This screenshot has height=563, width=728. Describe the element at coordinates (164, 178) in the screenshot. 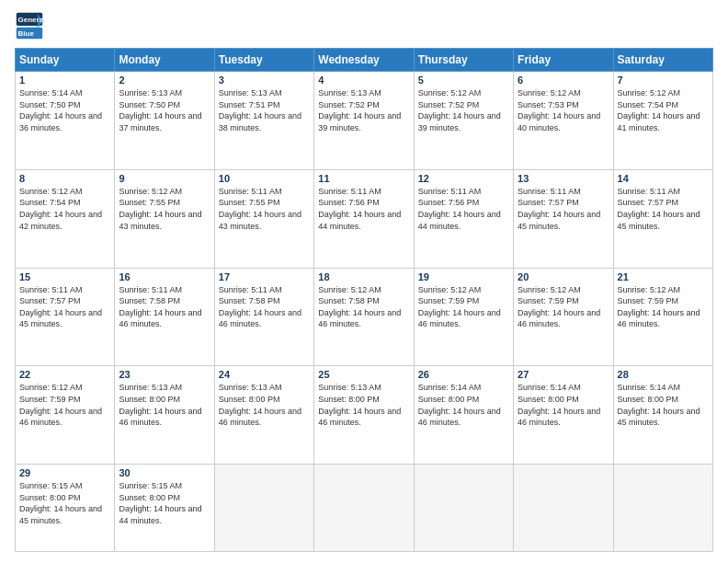

I see `day-number: 9` at that location.